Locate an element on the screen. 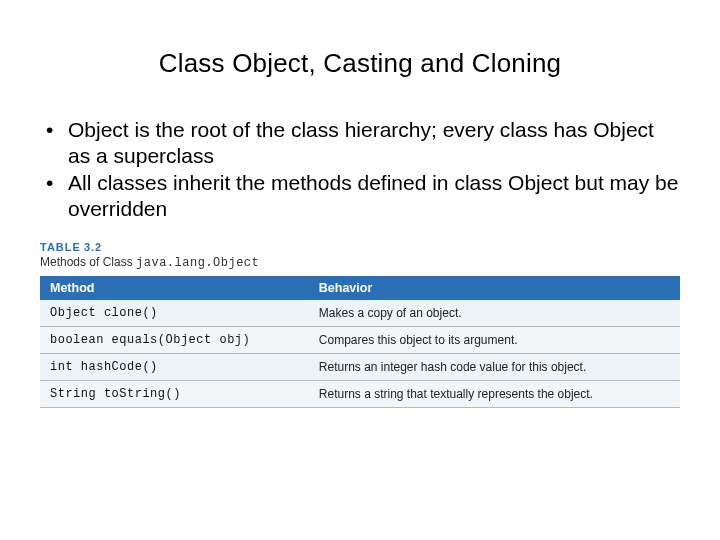  table-caption-line: TABLE 3.2 is located at coordinates (360, 247).